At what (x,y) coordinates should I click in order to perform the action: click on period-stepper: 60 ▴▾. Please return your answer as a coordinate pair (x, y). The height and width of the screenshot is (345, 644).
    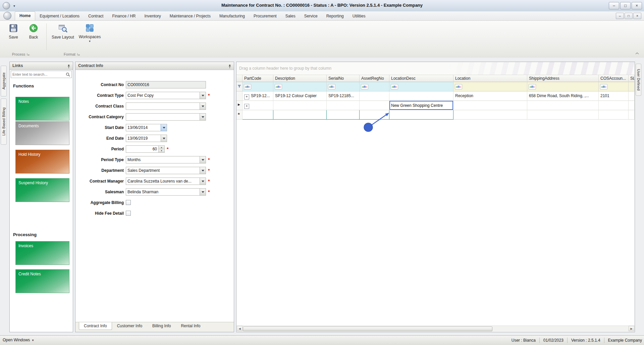
    Looking at the image, I should click on (145, 149).